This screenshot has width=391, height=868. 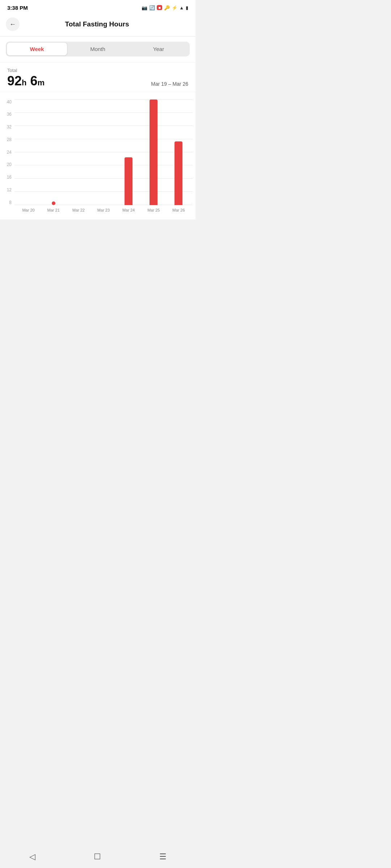 What do you see at coordinates (159, 49) in the screenshot?
I see `tab-year: Year` at bounding box center [159, 49].